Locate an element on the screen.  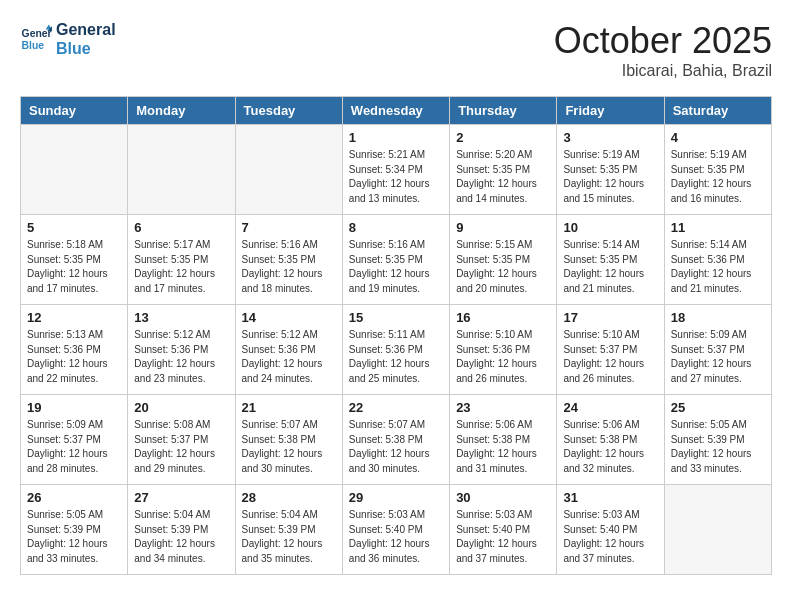
day-number: 30 is located at coordinates (503, 498).